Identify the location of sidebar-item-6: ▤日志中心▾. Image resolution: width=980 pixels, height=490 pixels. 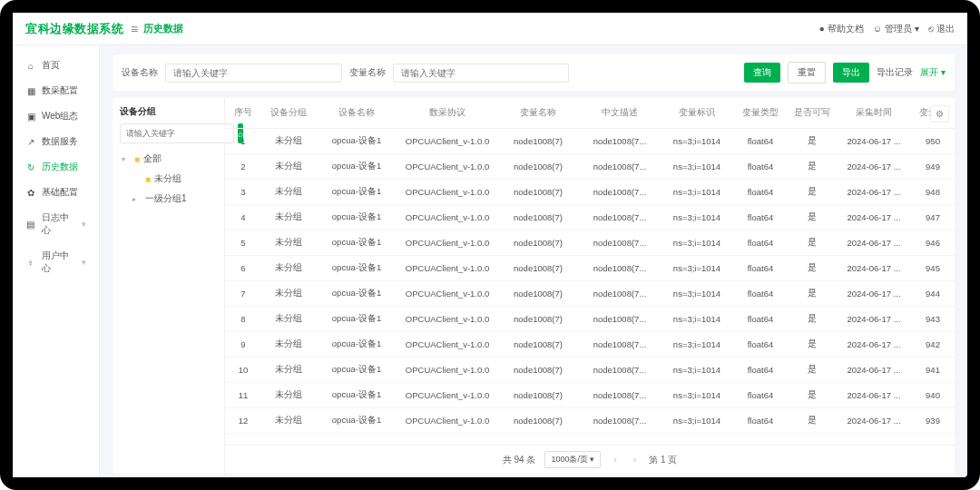
(56, 224).